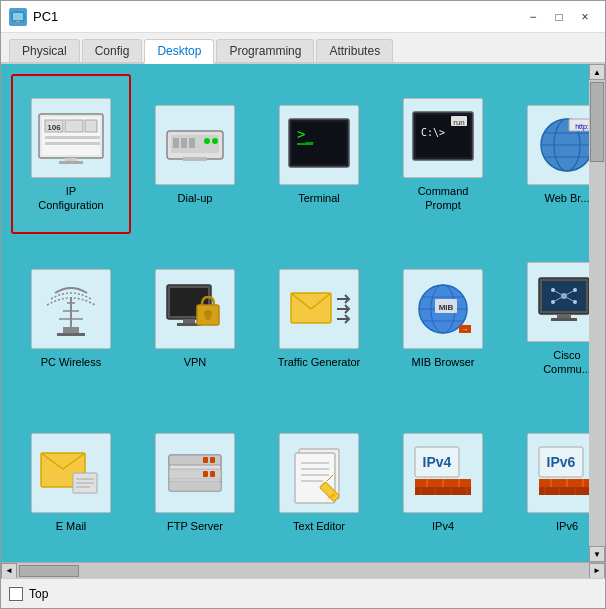  I want to click on vertical-scrollbar: ▲ ▼, so click(597, 313).